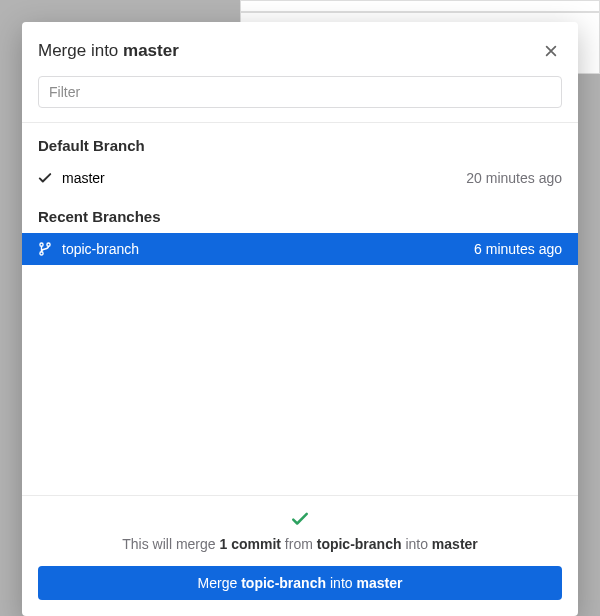 The width and height of the screenshot is (600, 616). I want to click on summary-prefix: This will merge, so click(170, 544).